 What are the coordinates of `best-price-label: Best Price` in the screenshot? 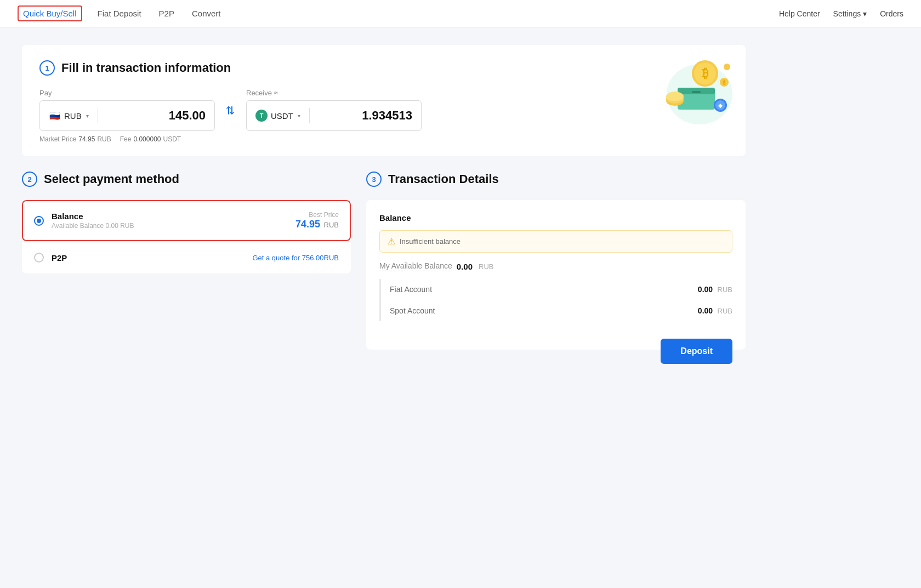 It's located at (317, 215).